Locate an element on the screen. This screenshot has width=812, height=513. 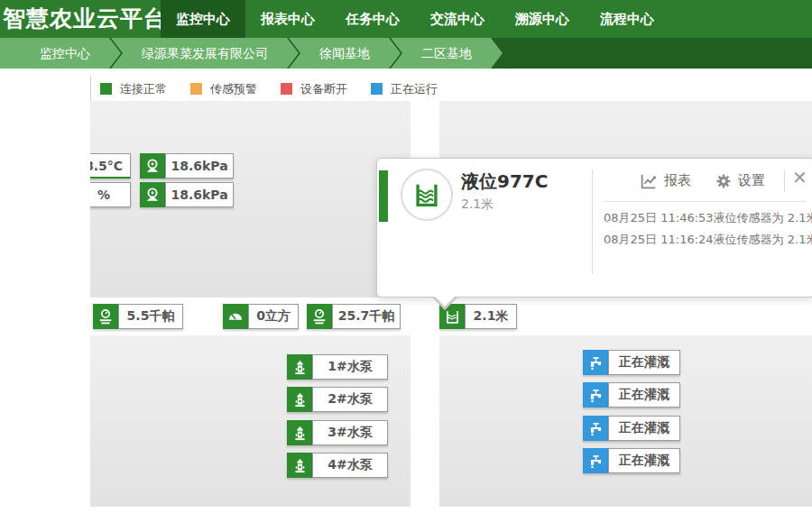
top-nav-bar: 智慧农业云平台 监控中心 报表中心 任务中心 交流中心 溯源中心 流程中心 is located at coordinates (406, 19).